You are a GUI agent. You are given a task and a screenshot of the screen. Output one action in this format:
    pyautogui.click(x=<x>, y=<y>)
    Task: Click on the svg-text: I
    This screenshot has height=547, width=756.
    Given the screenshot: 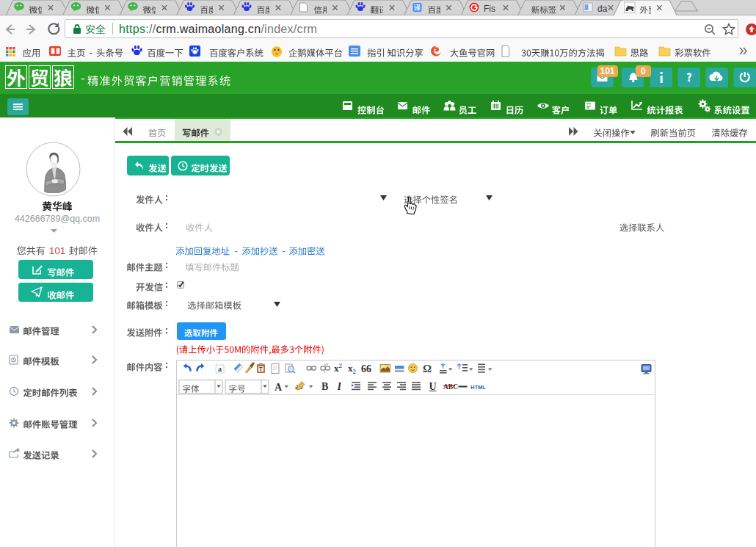 What is the action you would take?
    pyautogui.click(x=339, y=386)
    